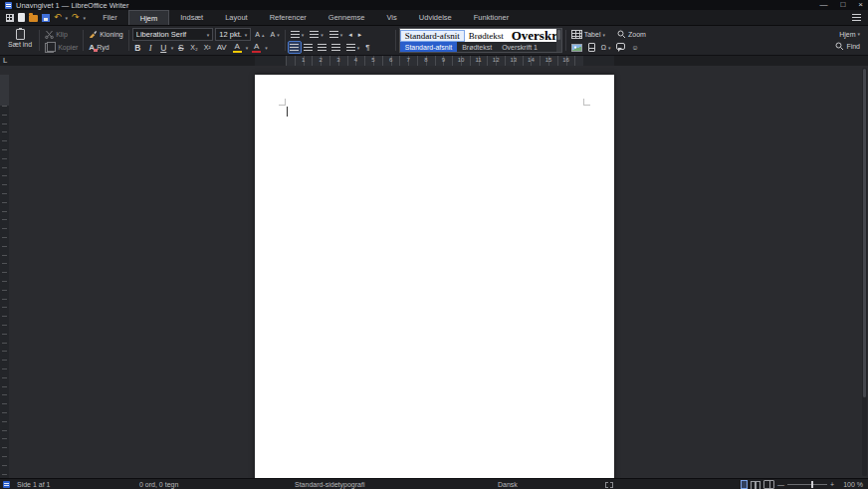 The height and width of the screenshot is (489, 868). I want to click on menubar-toggle-button, so click(856, 18).